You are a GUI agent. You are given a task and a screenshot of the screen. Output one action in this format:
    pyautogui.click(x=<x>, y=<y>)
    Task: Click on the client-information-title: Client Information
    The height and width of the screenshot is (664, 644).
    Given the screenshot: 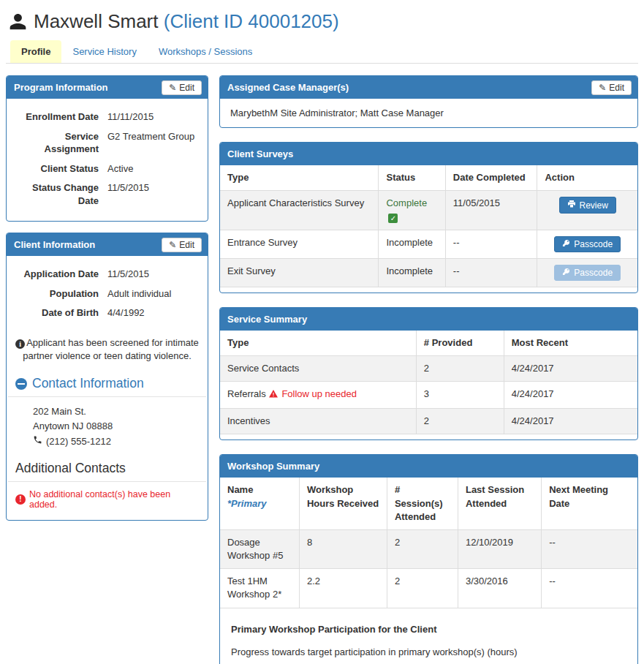 What is the action you would take?
    pyautogui.click(x=54, y=244)
    